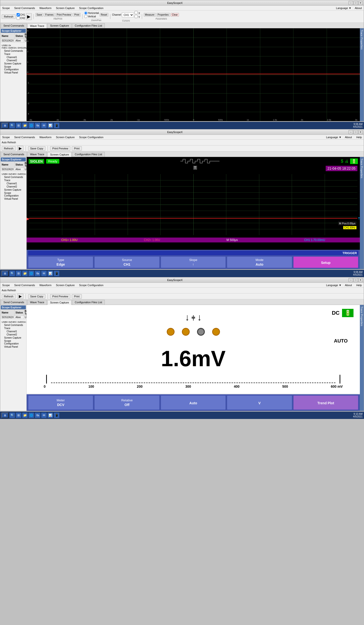 The height and width of the screenshot is (625, 364). Describe the element at coordinates (13, 61) in the screenshot. I see `tree-item-4: Channel2` at that location.